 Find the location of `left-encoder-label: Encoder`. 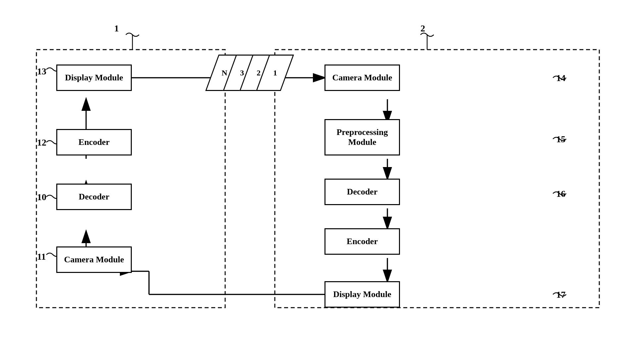

left-encoder-label: Encoder is located at coordinates (94, 142).